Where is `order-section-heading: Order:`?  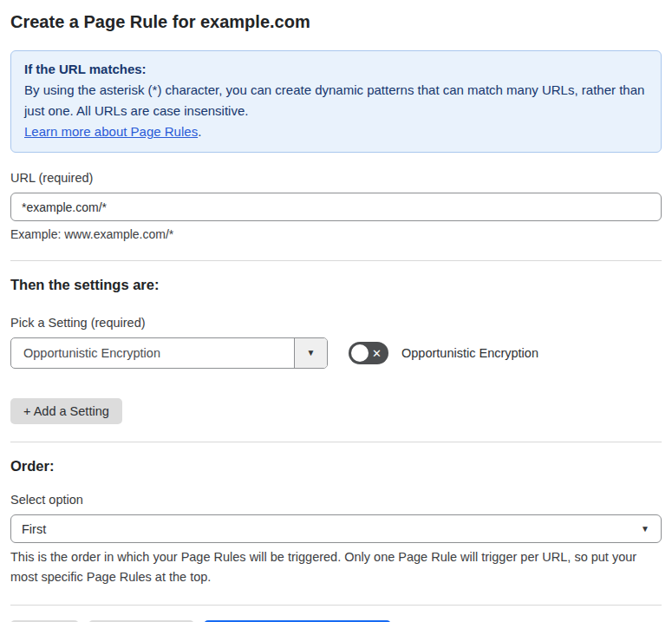
order-section-heading: Order: is located at coordinates (336, 466).